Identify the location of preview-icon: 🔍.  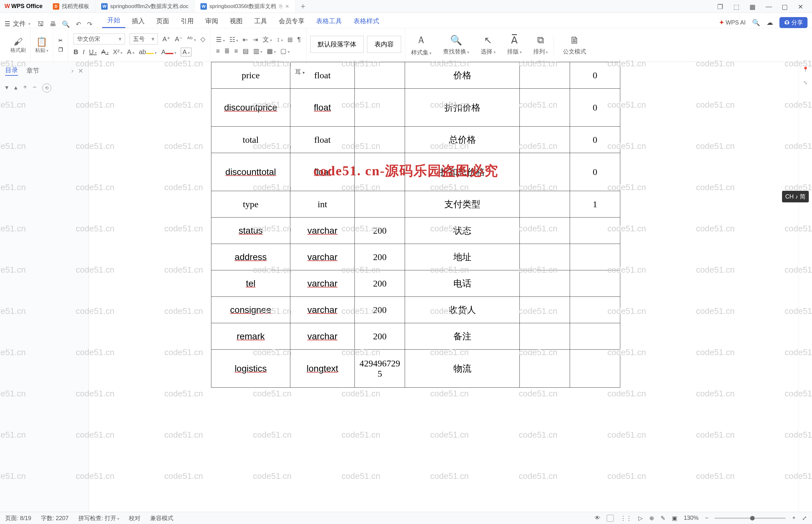
(66, 24).